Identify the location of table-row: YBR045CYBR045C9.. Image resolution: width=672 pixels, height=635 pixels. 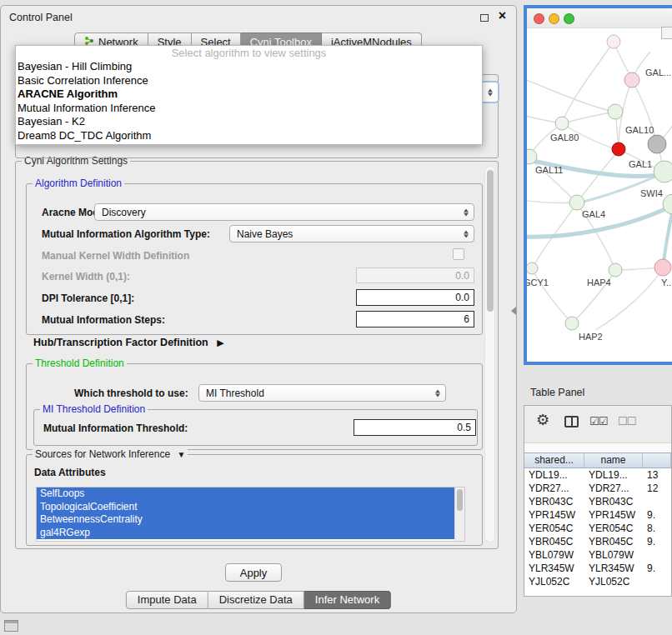
(598, 542).